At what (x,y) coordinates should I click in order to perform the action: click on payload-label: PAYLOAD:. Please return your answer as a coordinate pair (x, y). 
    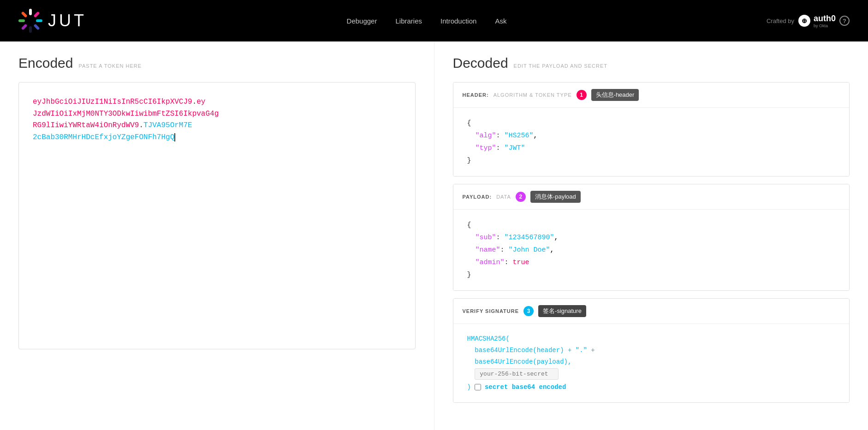
    Looking at the image, I should click on (477, 197).